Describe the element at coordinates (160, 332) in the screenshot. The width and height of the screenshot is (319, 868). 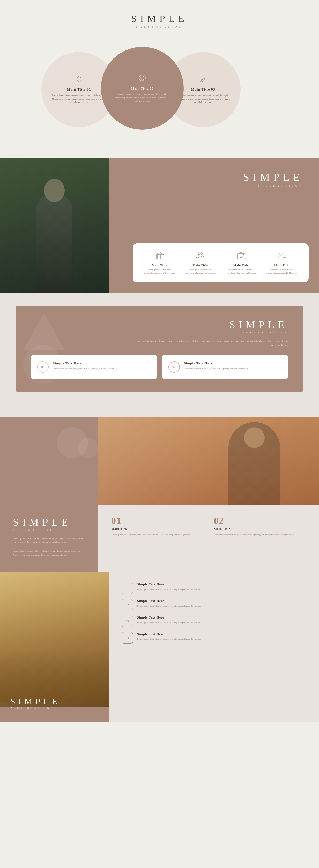
I see `slide-3-subtitle: PRESENTATION` at that location.